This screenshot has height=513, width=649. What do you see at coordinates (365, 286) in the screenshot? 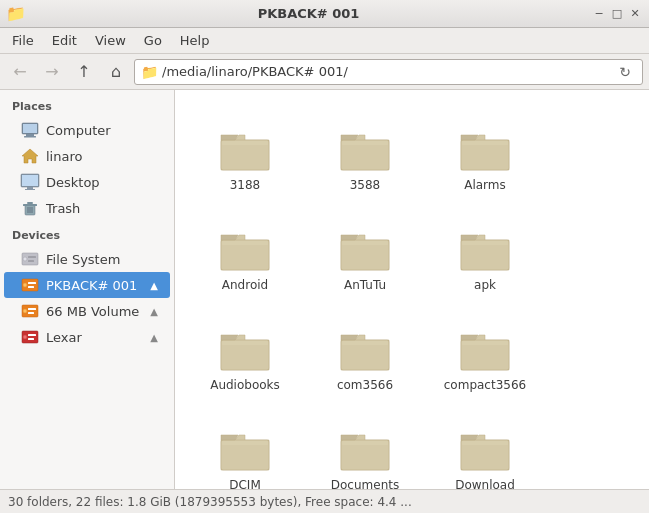
I see `folder-label: AnTuTu` at bounding box center [365, 286].